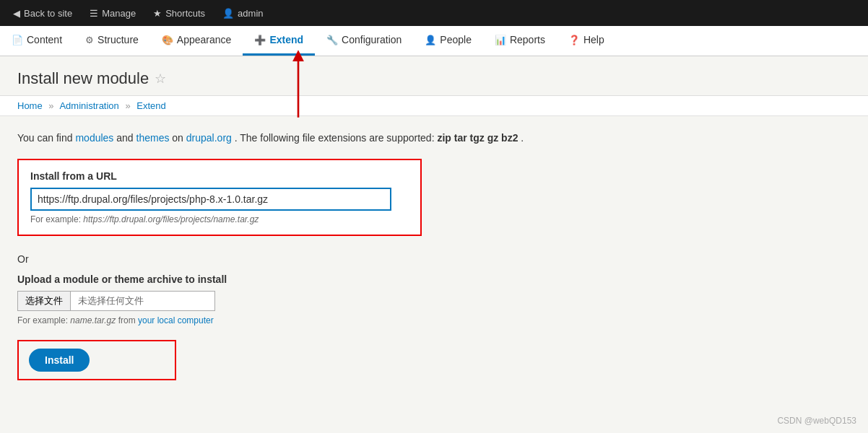  I want to click on page-title: Install new module ☆, so click(434, 79).